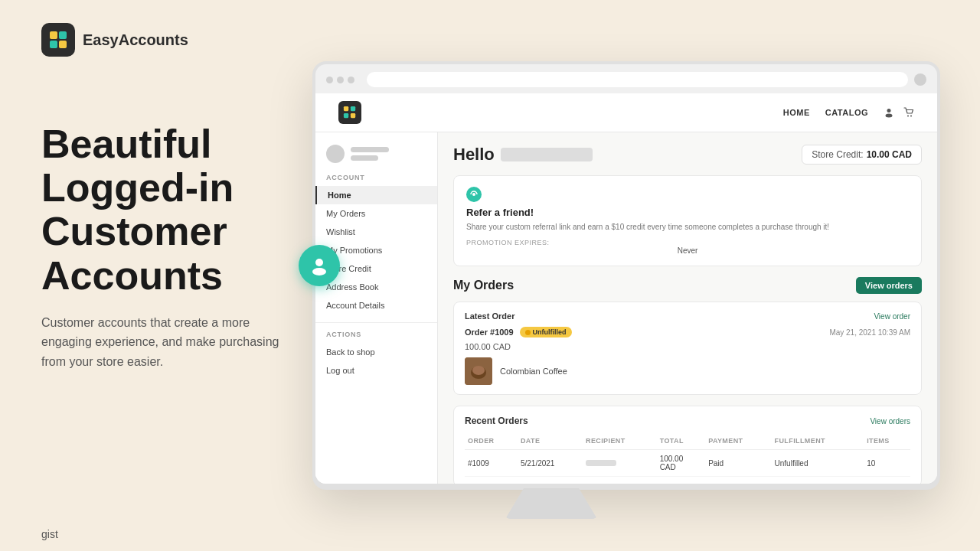 This screenshot has height=551, width=980. I want to click on page-description: Customer accounts that create a more eng…, so click(172, 343).